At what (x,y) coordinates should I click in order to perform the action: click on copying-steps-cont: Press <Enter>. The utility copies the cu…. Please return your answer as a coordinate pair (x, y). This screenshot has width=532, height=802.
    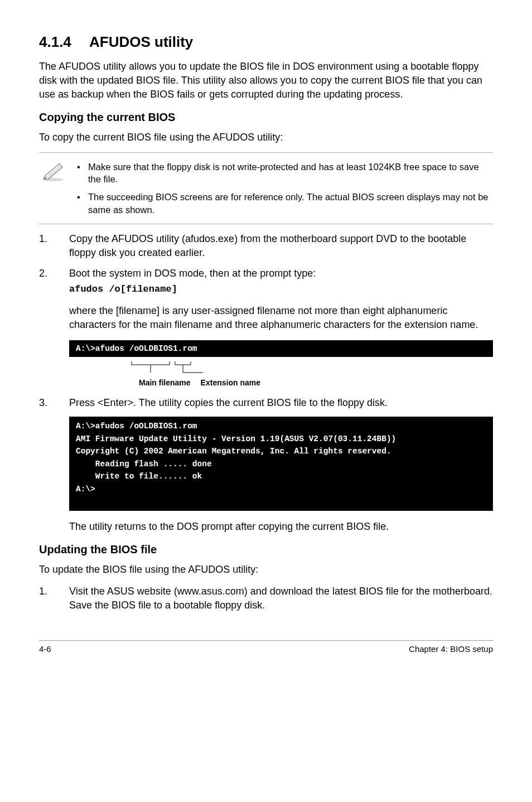
    Looking at the image, I should click on (266, 403).